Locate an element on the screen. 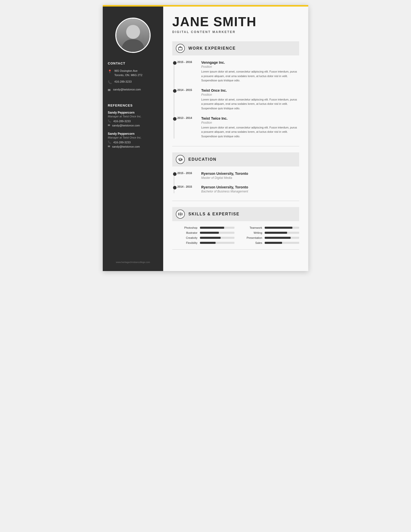 The width and height of the screenshot is (411, 532). edu-1-degree: Master of Digital Media is located at coordinates (250, 178).